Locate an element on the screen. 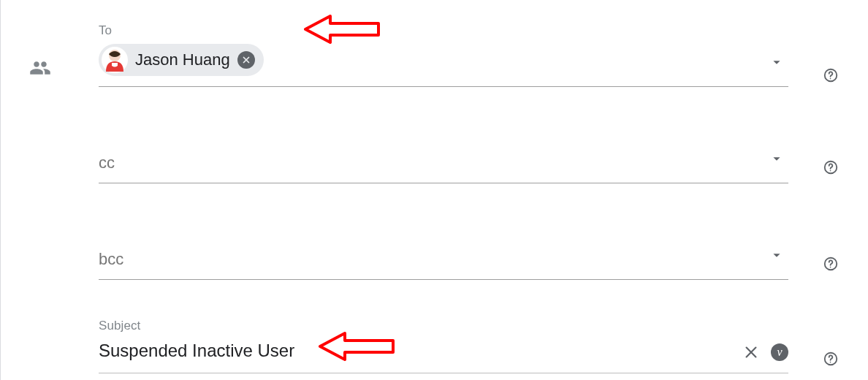  left-border is located at coordinates (0, 190).